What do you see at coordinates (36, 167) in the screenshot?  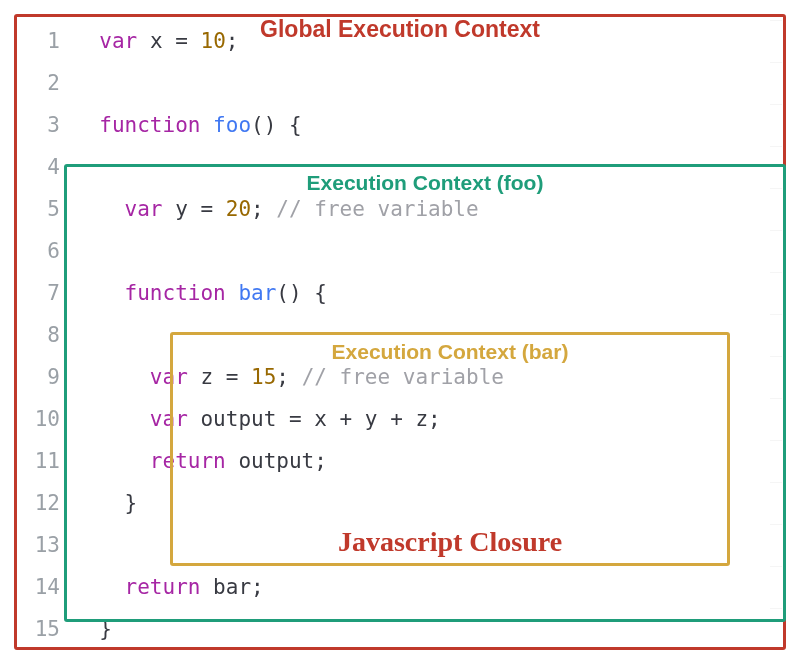 I see `line-number: 4` at bounding box center [36, 167].